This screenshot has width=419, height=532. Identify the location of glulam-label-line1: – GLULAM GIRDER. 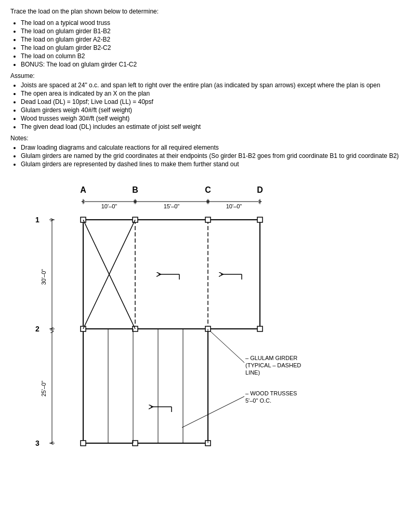
(271, 358).